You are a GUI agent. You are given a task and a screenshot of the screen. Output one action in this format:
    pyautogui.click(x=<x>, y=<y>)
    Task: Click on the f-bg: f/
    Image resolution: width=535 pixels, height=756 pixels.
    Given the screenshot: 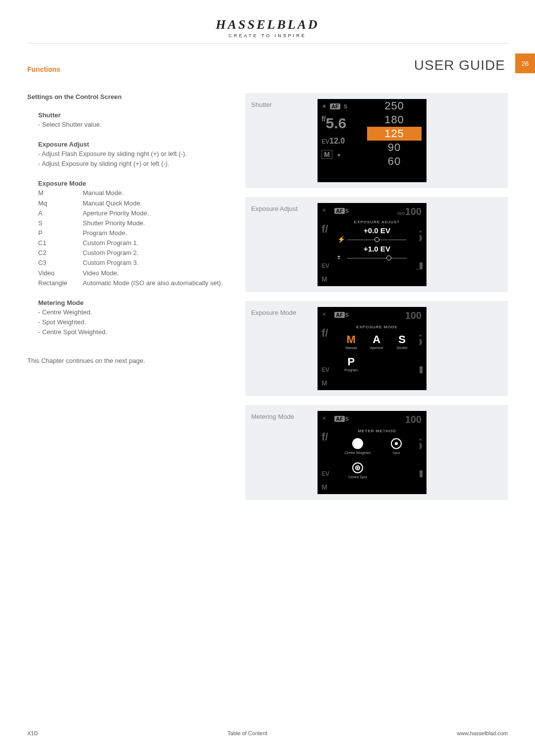 What is the action you would take?
    pyautogui.click(x=325, y=333)
    